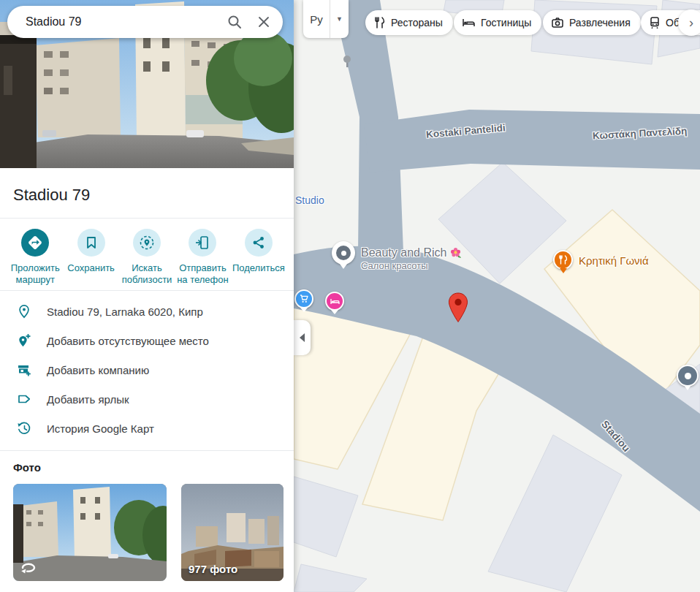 The height and width of the screenshot is (592, 700). What do you see at coordinates (147, 84) in the screenshot?
I see `streetview-preview` at bounding box center [147, 84].